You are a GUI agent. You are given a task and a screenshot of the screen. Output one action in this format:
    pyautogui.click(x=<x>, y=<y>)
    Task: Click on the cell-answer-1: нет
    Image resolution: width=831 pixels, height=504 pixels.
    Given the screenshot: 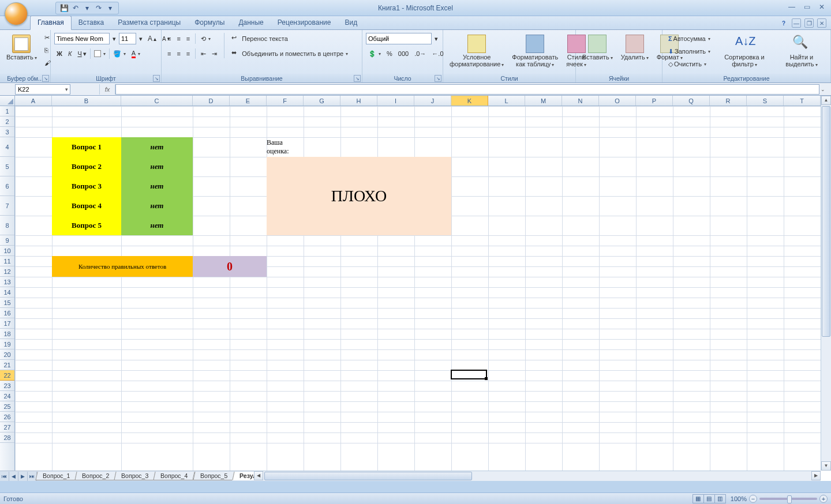 What is the action you would take?
    pyautogui.click(x=157, y=147)
    